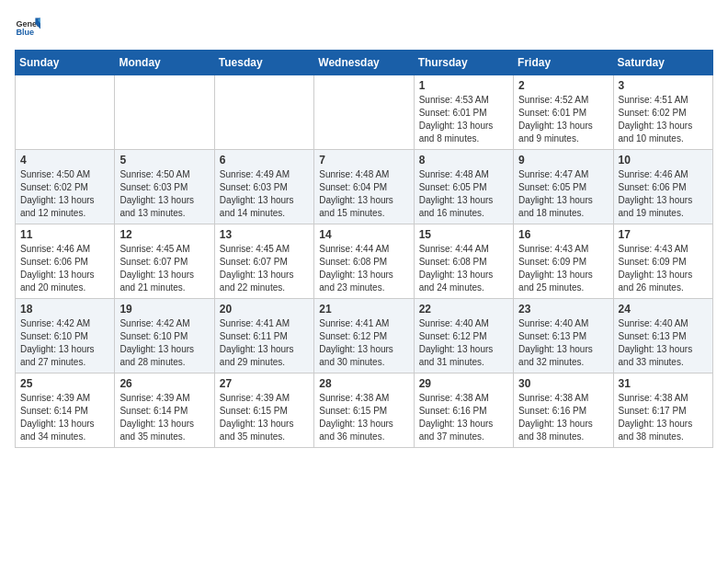  What do you see at coordinates (65, 410) in the screenshot?
I see `day-cell-25: 25Sunrise: 4:39 AM Sunset: 6:14 PM Dayli…` at bounding box center [65, 410].